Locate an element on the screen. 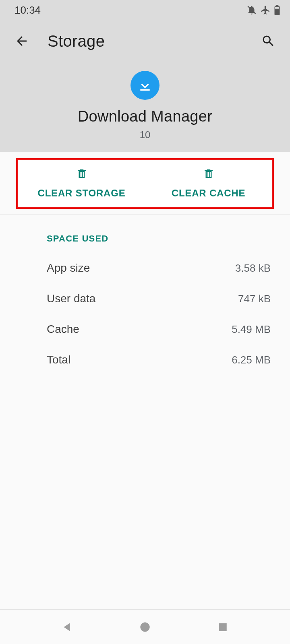  page-title: Storage is located at coordinates (153, 41).